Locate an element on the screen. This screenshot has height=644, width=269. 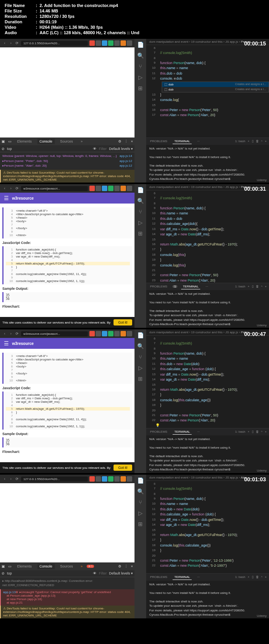
device-icon: ▭ is located at coordinates (10, 141).